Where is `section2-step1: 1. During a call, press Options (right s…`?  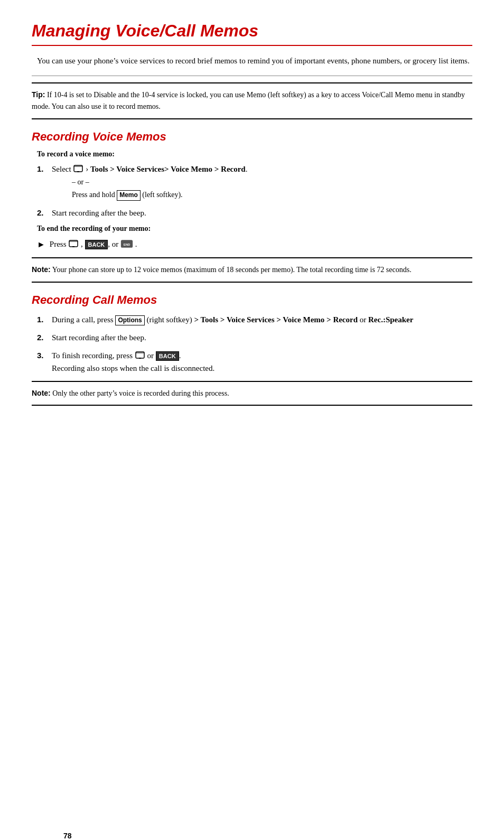 section2-step1: 1. During a call, press Options (right s… is located at coordinates (255, 320).